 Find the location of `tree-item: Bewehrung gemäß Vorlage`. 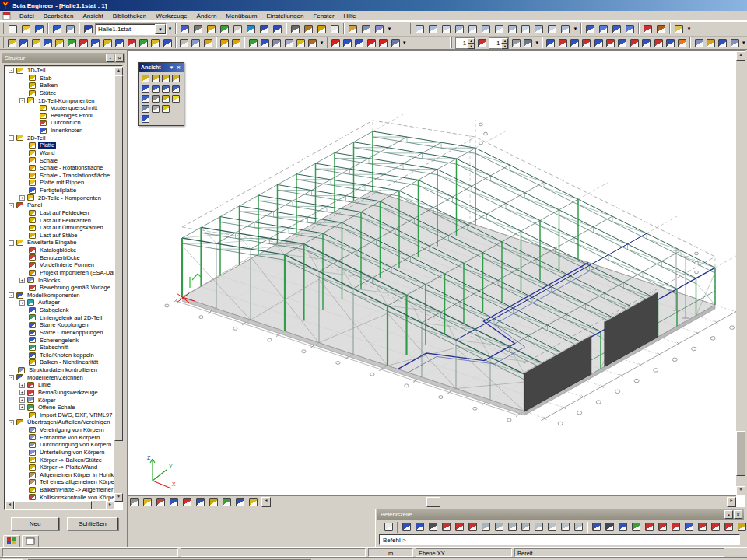

tree-item: Bewehrung gemäß Vorlage is located at coordinates (60, 288).